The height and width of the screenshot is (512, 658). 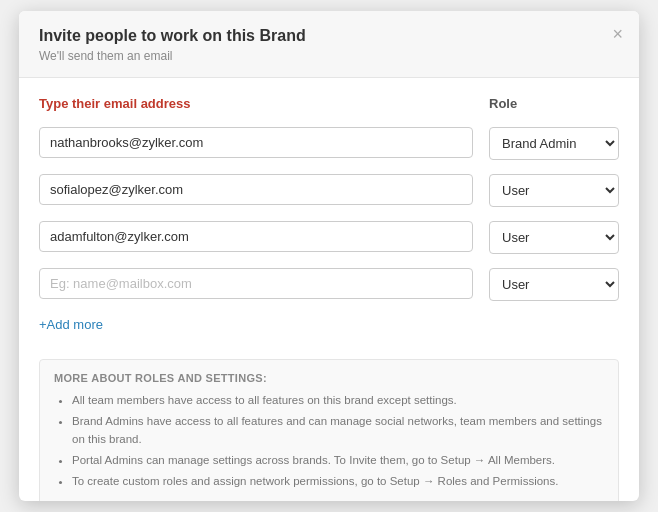 I want to click on role-select-1: Brand Admin User Moderator, so click(x=554, y=144).